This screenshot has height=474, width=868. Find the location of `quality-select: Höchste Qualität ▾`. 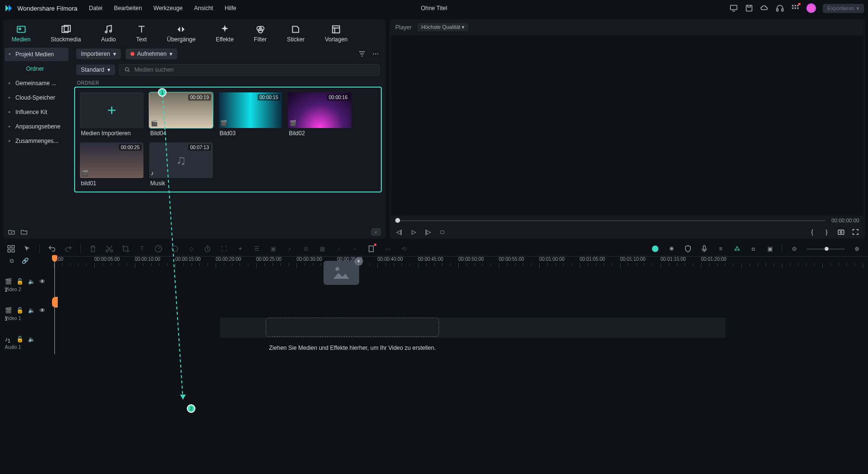

quality-select: Höchste Qualität ▾ is located at coordinates (443, 27).